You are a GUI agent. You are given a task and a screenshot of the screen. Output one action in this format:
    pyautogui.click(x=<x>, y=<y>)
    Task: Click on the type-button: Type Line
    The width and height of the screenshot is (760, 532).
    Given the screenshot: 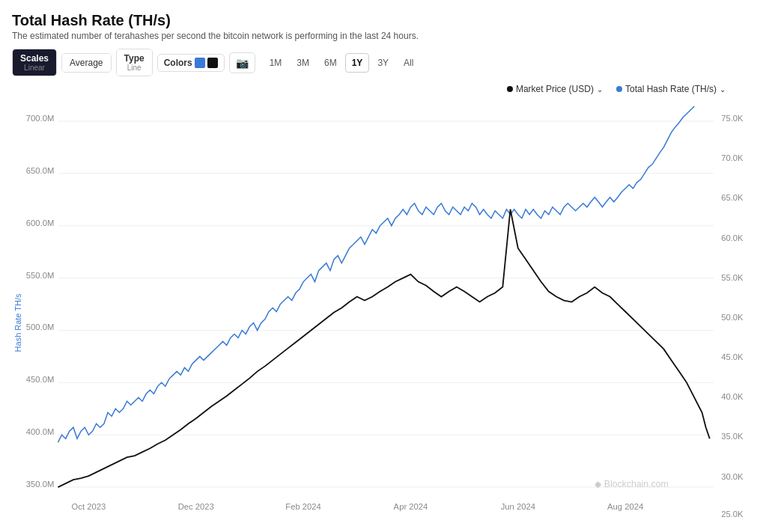 What is the action you would take?
    pyautogui.click(x=135, y=63)
    